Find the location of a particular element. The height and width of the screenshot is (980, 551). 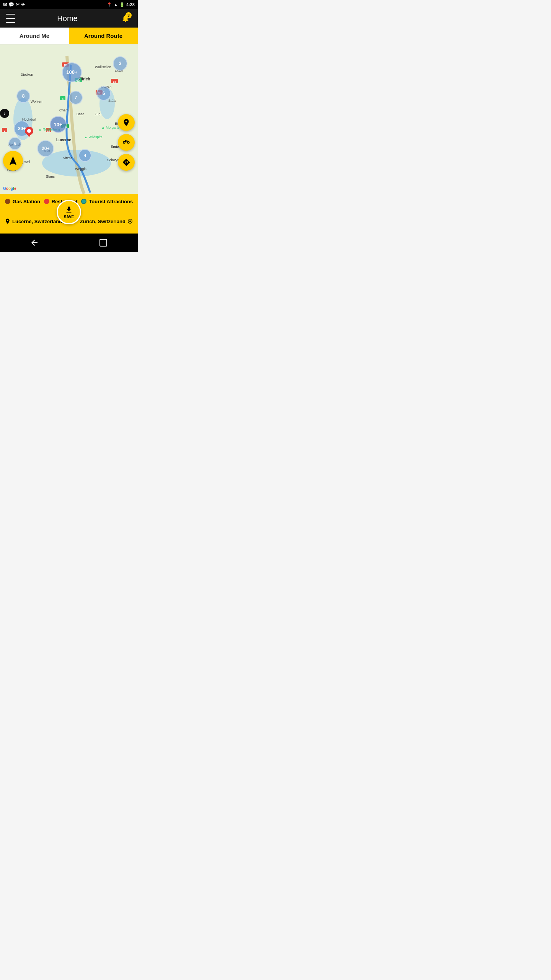

waypoints-button is located at coordinates (126, 142).